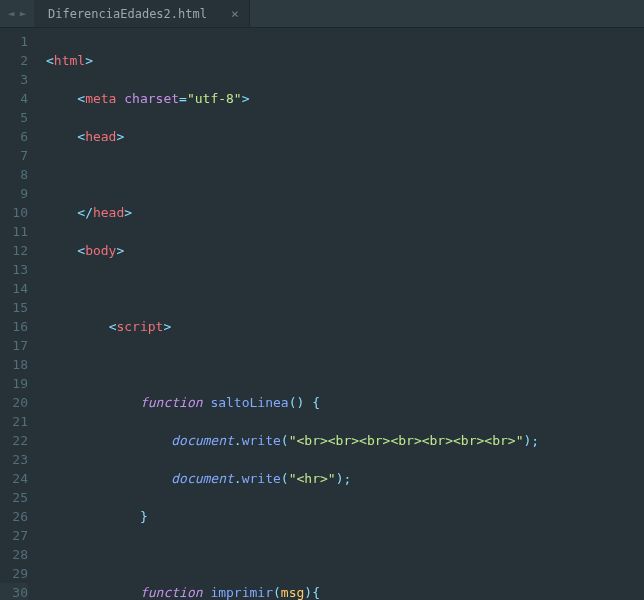 The width and height of the screenshot is (644, 600). Describe the element at coordinates (14, 288) in the screenshot. I see `line-num: 14` at that location.